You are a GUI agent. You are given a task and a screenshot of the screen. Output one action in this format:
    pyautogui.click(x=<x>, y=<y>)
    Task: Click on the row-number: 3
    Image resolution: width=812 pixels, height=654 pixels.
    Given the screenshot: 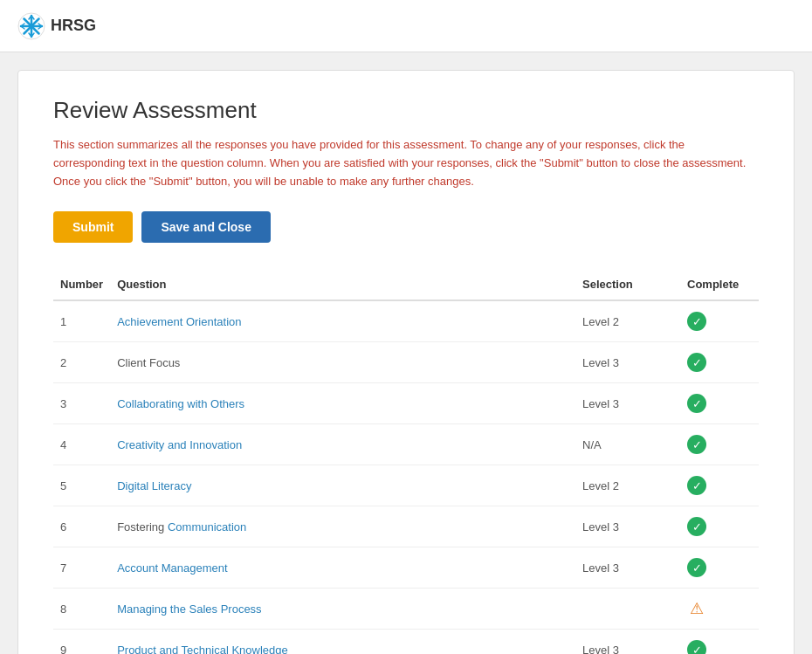 What is the action you would take?
    pyautogui.click(x=82, y=403)
    